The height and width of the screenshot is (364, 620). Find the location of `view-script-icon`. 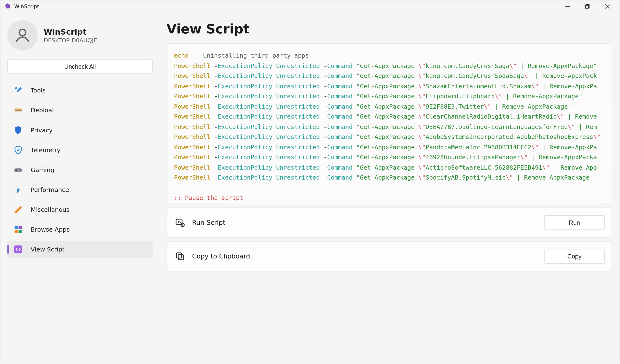

view-script-icon is located at coordinates (18, 249).